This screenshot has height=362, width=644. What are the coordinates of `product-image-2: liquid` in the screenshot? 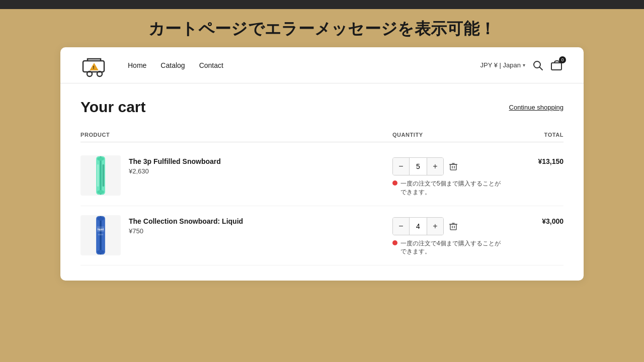 It's located at (101, 235).